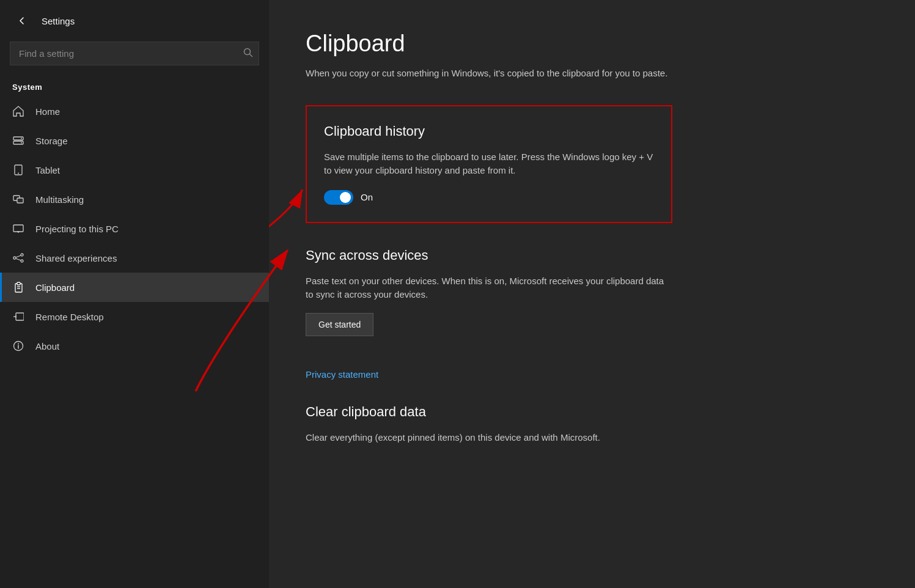 This screenshot has width=915, height=588. What do you see at coordinates (489, 164) in the screenshot?
I see `history-desc: Save multiple items to the clipboard to …` at bounding box center [489, 164].